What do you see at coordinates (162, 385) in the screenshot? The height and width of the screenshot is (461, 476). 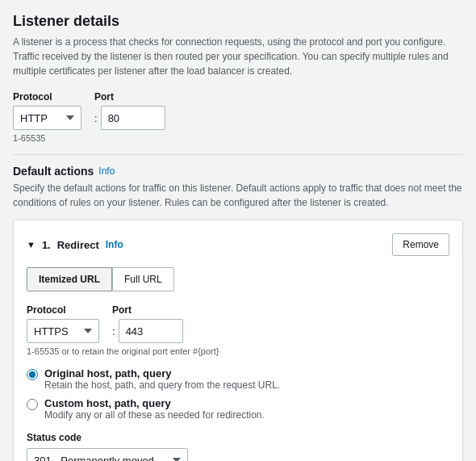 I see `radio-original-desc: Retain the host, path, and query from th…` at bounding box center [162, 385].